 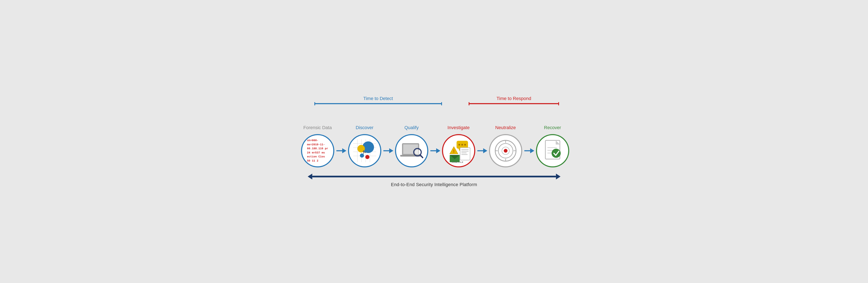 What do you see at coordinates (458, 162) in the screenshot?
I see `svg-text: CASE FILE` at bounding box center [458, 162].